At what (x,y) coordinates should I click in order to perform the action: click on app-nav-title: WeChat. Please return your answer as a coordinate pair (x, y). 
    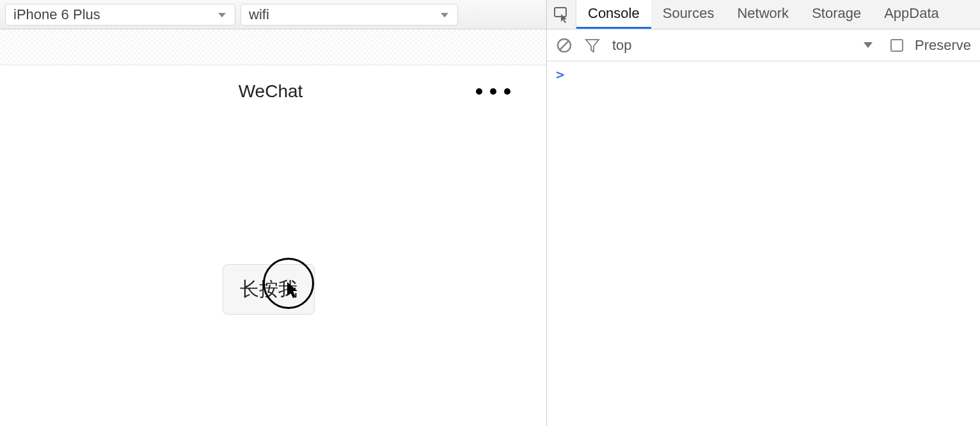
    Looking at the image, I should click on (271, 91).